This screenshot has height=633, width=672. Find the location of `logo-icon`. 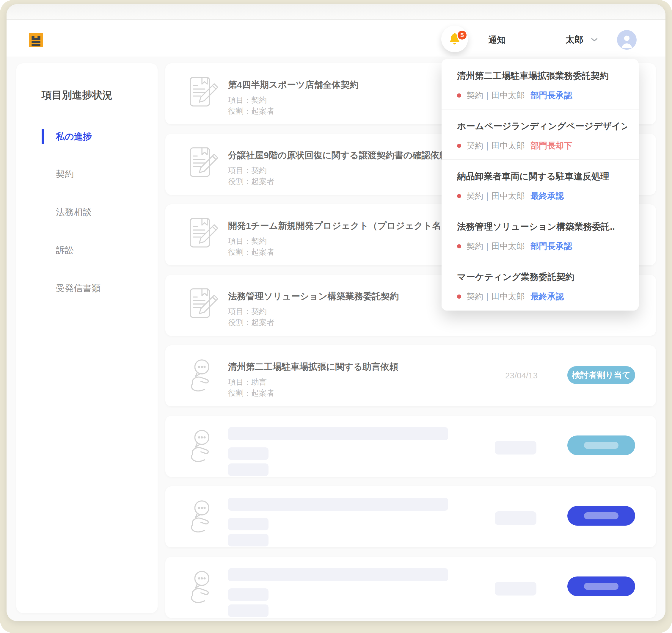

logo-icon is located at coordinates (36, 40).